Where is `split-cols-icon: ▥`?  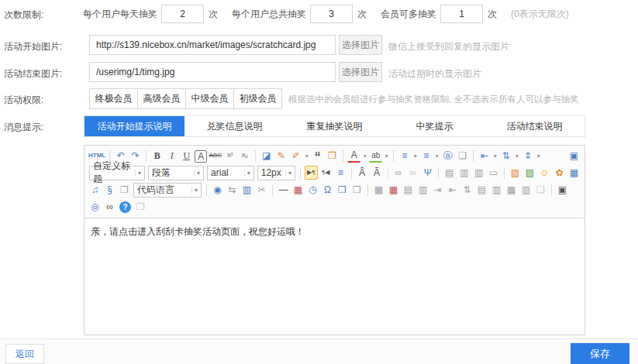 split-cols-icon: ▥ is located at coordinates (496, 190).